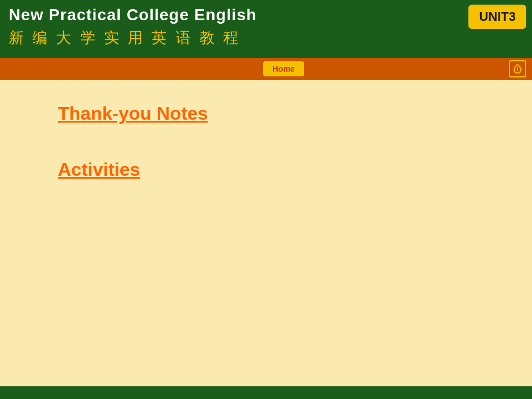  What do you see at coordinates (266, 39) in the screenshot?
I see `title-chinese: 新 编 大 学 实 用 英 语 教 程` at bounding box center [266, 39].